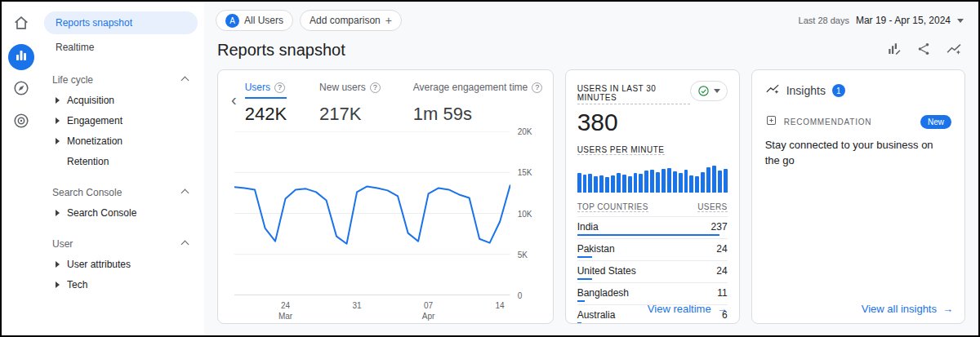 The width and height of the screenshot is (980, 337). Describe the element at coordinates (653, 197) in the screenshot. I see `realtime-card: USERS IN LAST 30 MINUTES 380 USERS PER M…` at that location.